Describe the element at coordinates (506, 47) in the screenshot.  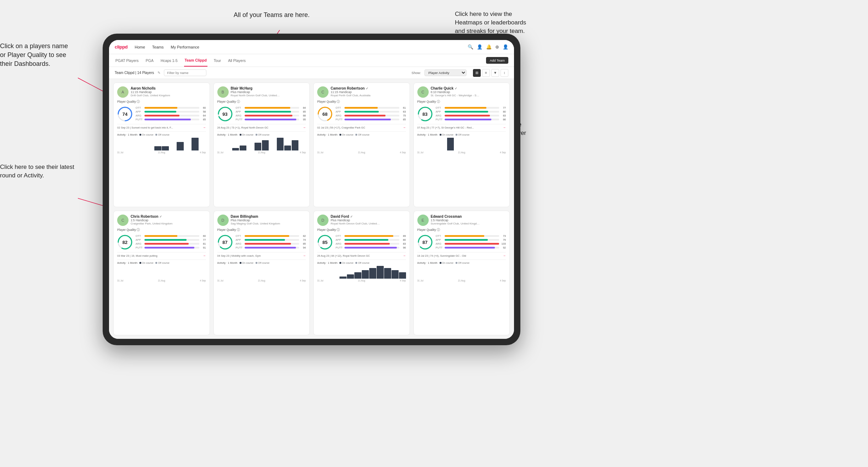
I see `avatar-icon: 👤` at that location.